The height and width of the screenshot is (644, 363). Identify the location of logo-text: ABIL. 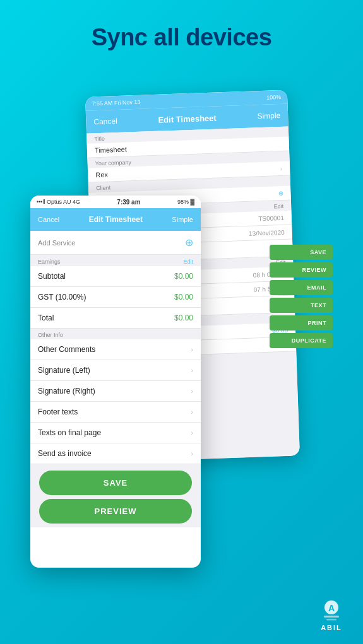
(331, 628).